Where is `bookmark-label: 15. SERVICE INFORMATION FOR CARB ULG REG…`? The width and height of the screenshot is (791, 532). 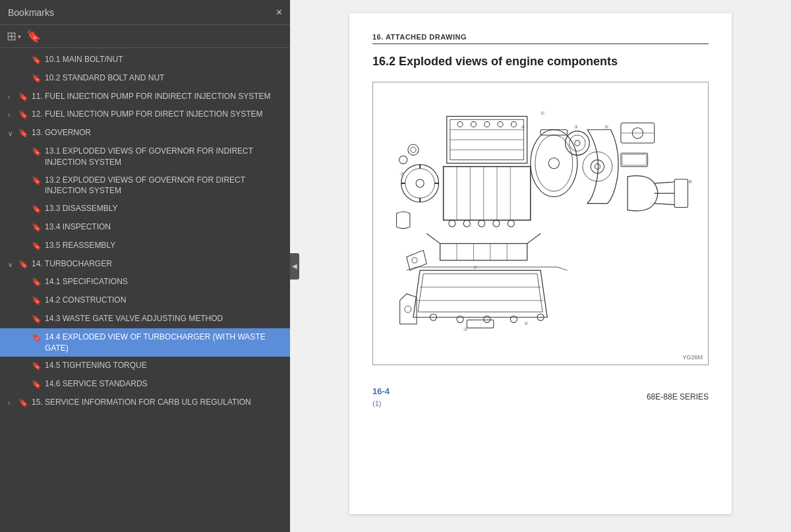 bookmark-label: 15. SERVICE INFORMATION FOR CARB ULG REG… is located at coordinates (158, 402).